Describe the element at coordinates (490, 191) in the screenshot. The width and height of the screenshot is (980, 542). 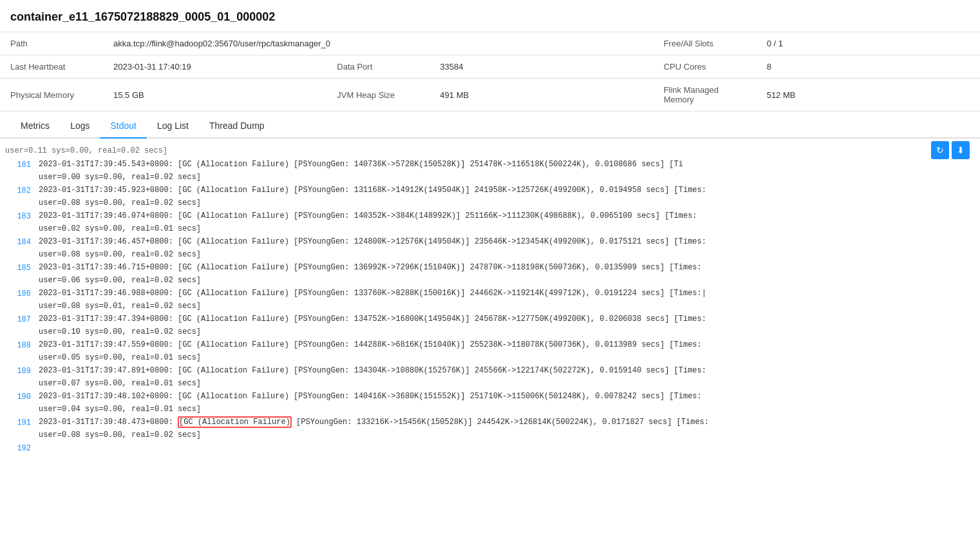
I see `log-row: 1822023-01-31T17:39:45.923+0800: [GC (Al…` at that location.